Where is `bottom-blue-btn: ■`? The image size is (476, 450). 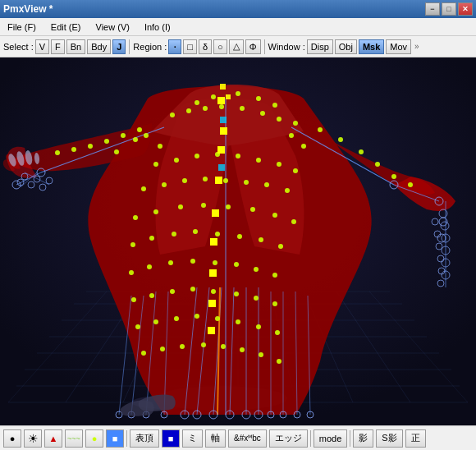
bottom-blue-btn: ■ is located at coordinates (171, 439).